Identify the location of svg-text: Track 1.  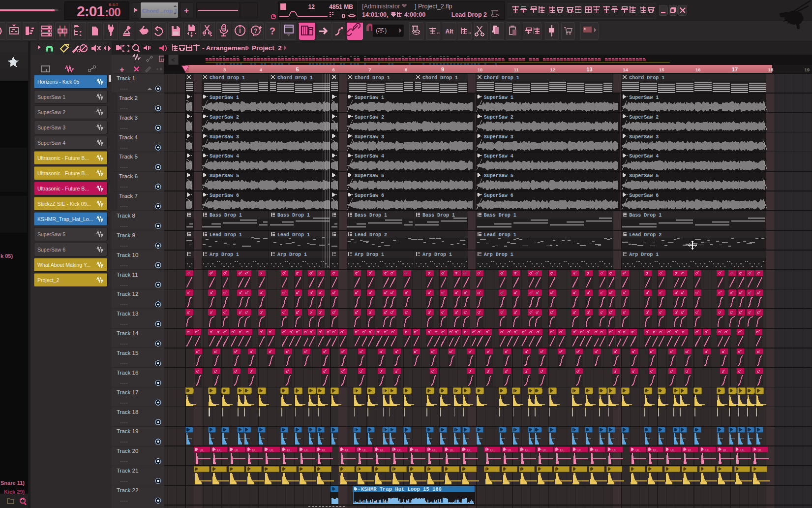
(126, 78).